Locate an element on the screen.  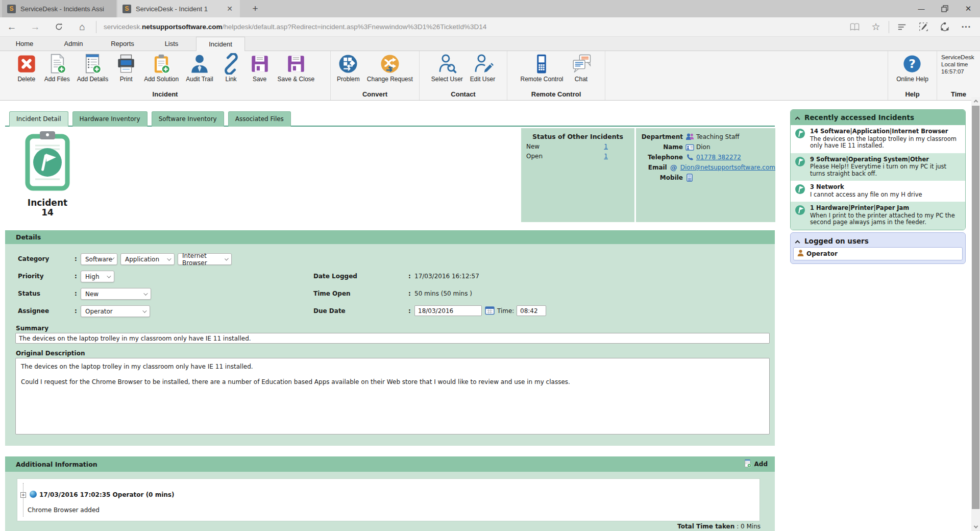
priority-label: Priority is located at coordinates (31, 276).